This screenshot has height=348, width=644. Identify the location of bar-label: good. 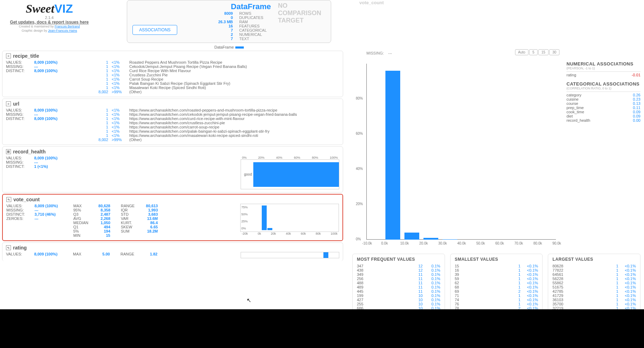
(247, 175).